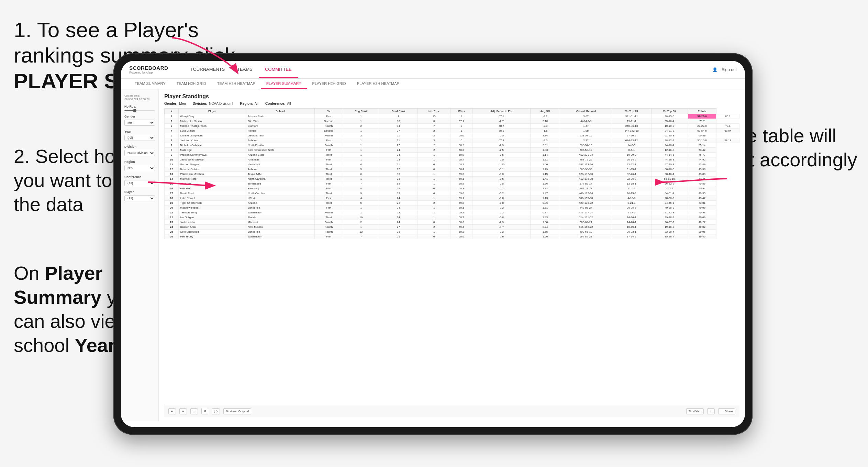 The height and width of the screenshot is (467, 868). I want to click on table-row: 23Jack LundinMissouriFourth1124068.6-2.3…, so click(452, 222).